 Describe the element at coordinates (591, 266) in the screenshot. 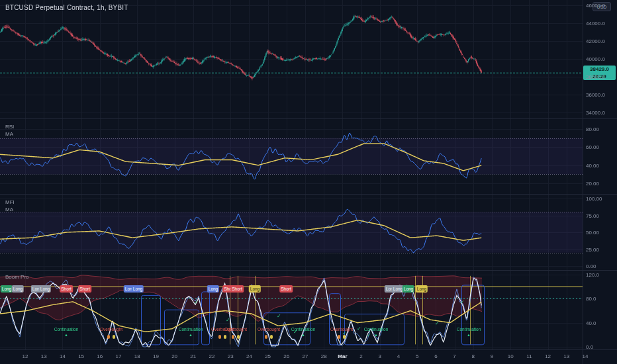

I see `price-tick-label: 0.00` at that location.